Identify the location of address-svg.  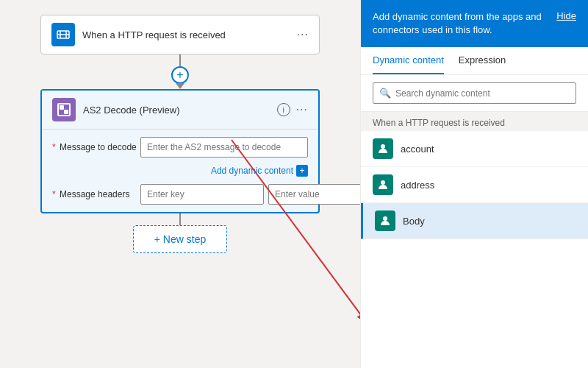
(383, 185).